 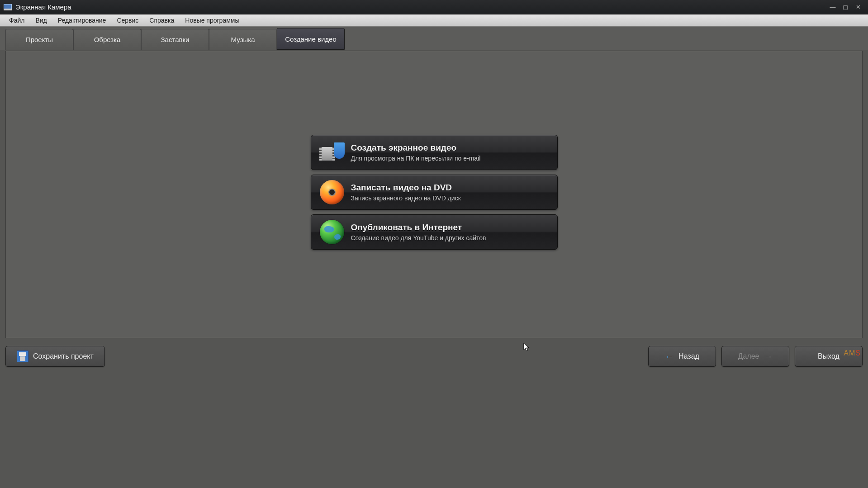 I want to click on film-note-icon, so click(x=332, y=152).